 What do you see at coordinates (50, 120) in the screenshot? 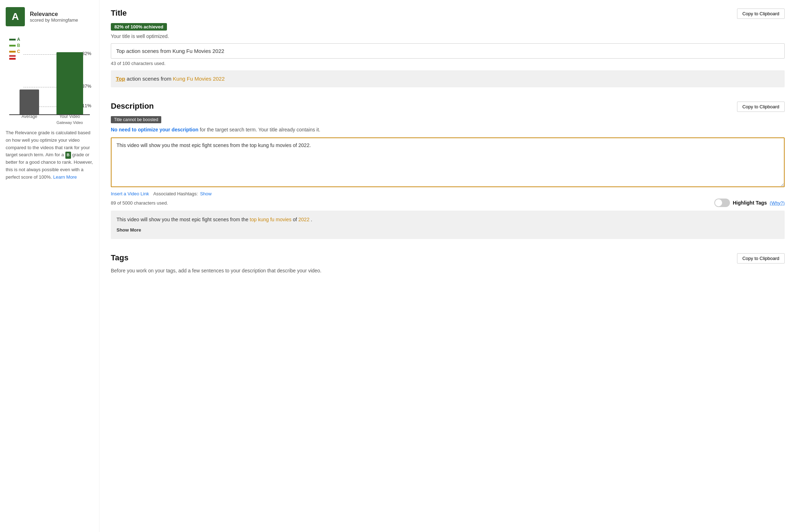
I see `bar-labels: Average Your Video Gateway Video` at bounding box center [50, 120].